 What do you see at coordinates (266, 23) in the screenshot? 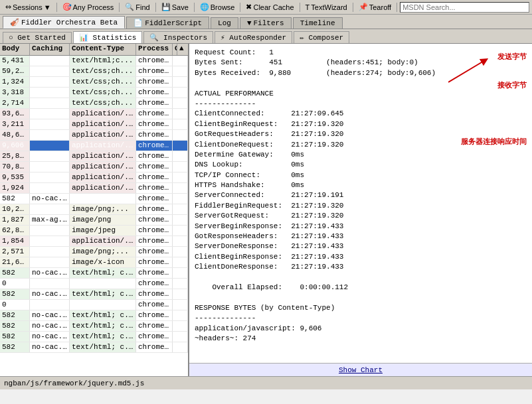
I see `tab-filters: ▼ Filters` at bounding box center [266, 23].